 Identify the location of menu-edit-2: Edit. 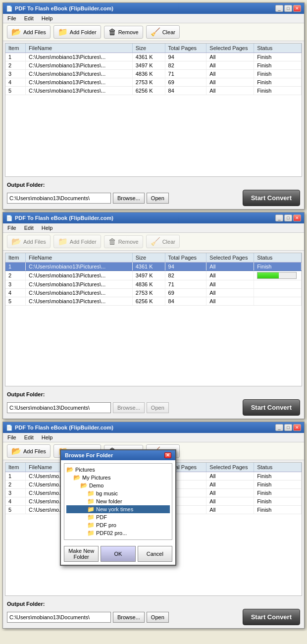
(29, 228).